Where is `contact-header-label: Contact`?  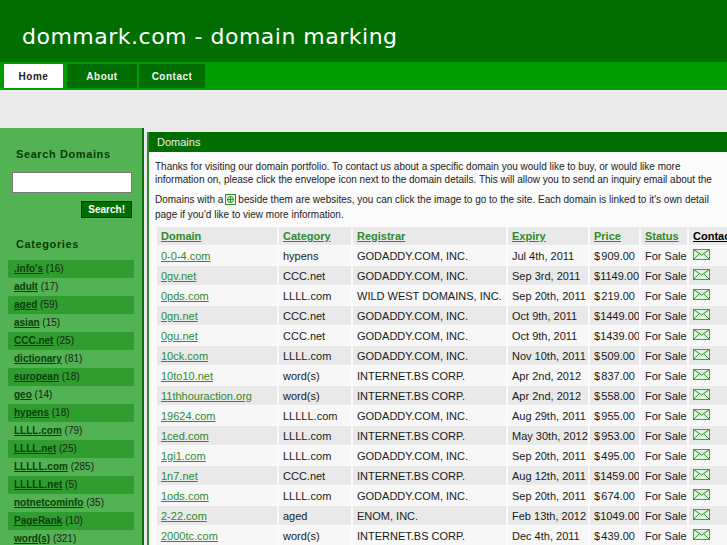 contact-header-label: Contact is located at coordinates (710, 236).